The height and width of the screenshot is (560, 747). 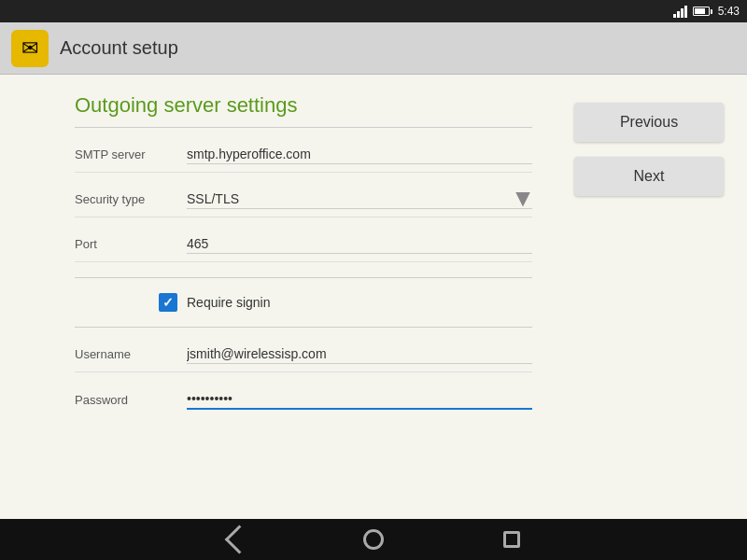 What do you see at coordinates (303, 278) in the screenshot?
I see `divider` at bounding box center [303, 278].